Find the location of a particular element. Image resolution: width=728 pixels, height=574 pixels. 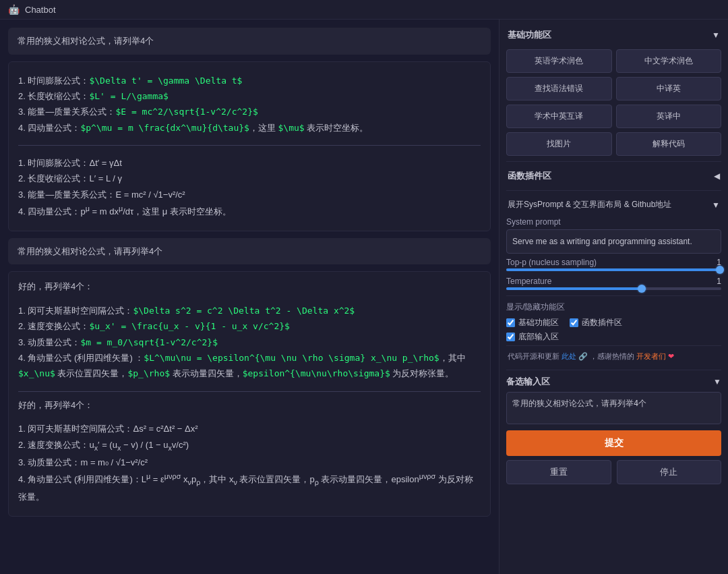

backup-section: 备选输入区 ▼ 提交 重置 停止 is located at coordinates (613, 427).